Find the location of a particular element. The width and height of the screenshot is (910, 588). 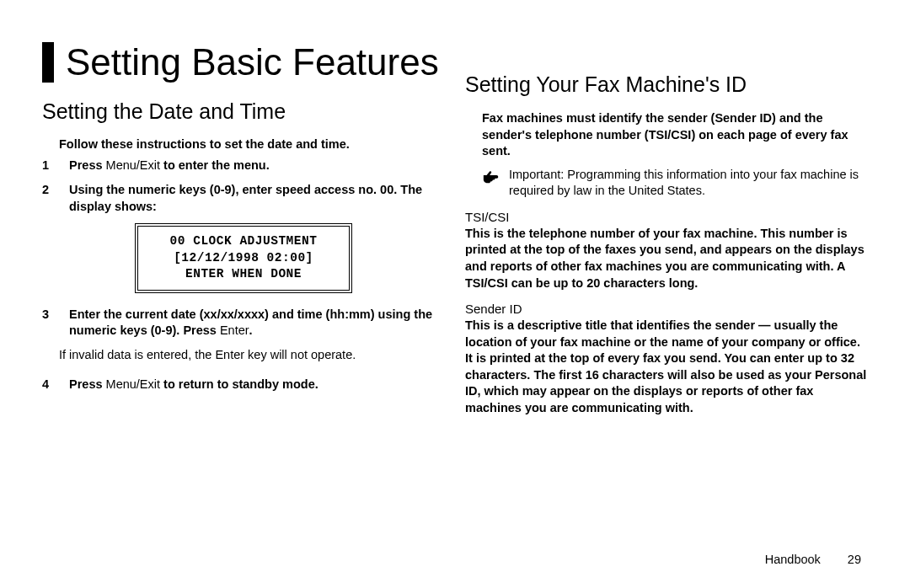

pointing-hand-icon is located at coordinates (491, 184).